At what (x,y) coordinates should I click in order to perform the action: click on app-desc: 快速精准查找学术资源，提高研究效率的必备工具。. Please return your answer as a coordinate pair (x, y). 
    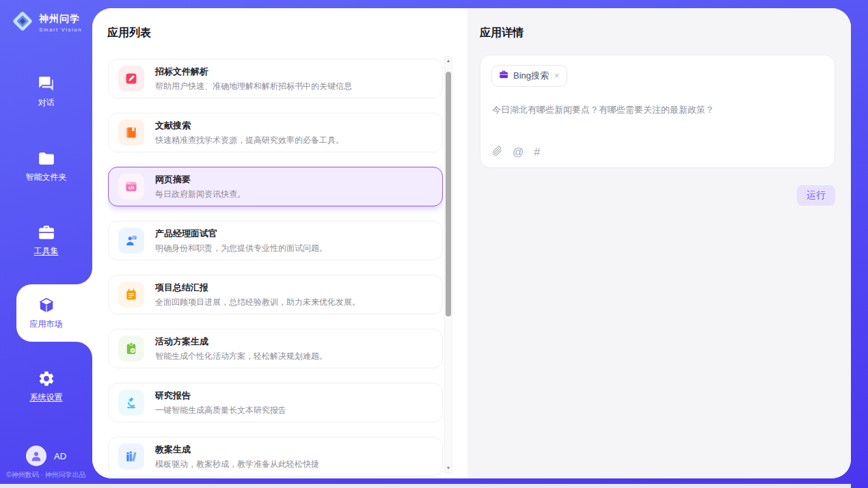
    Looking at the image, I should click on (249, 141).